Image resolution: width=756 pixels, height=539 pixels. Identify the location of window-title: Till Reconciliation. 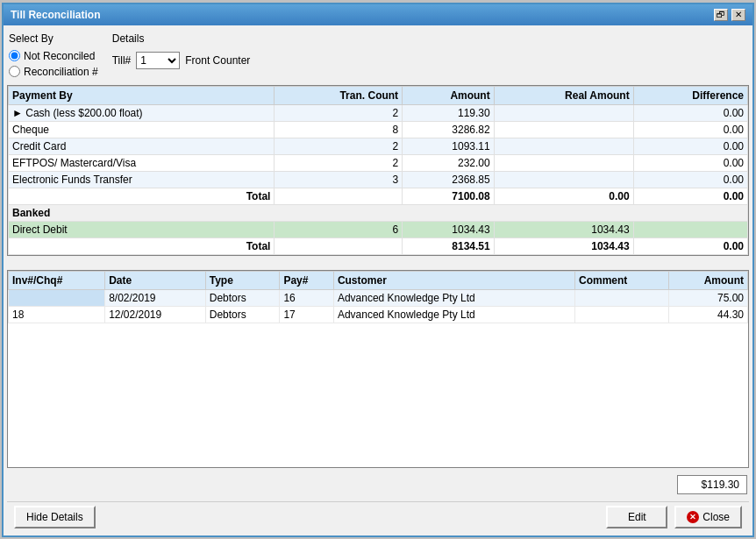
(55, 15).